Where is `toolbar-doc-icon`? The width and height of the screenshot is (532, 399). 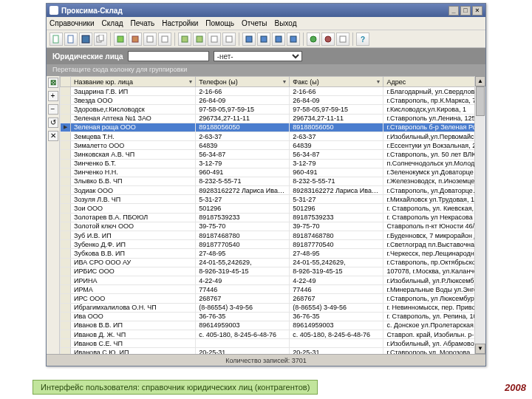
toolbar-doc-icon is located at coordinates (56, 39).